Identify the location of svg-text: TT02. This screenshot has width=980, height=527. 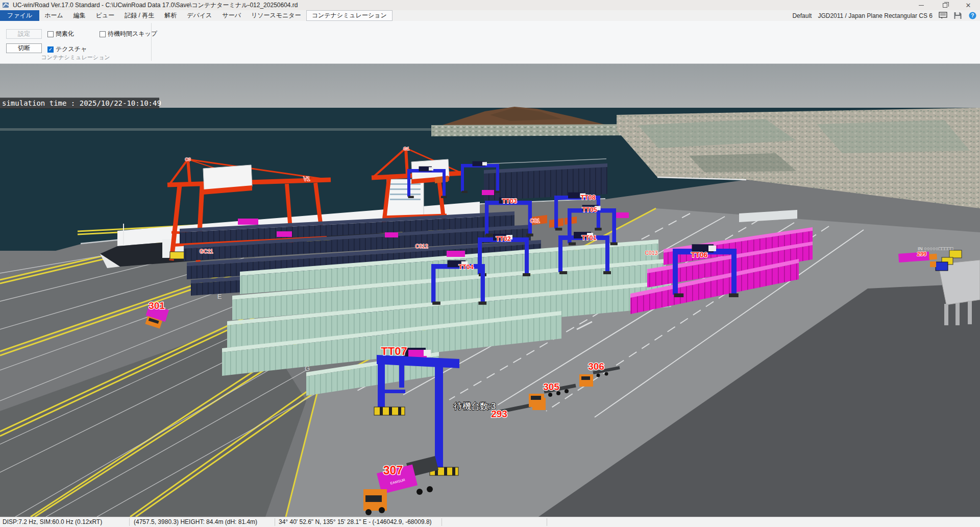
(503, 239).